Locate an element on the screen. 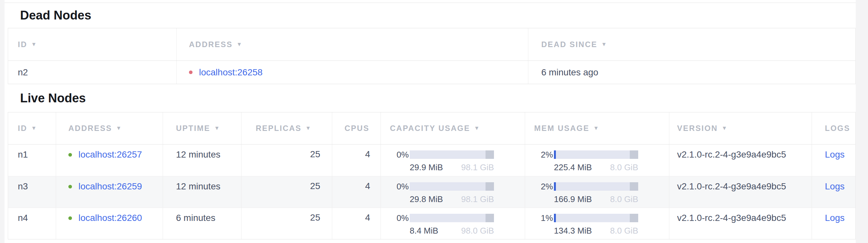 This screenshot has height=243, width=868. capacity-used-value: 8.4 MiB is located at coordinates (424, 231).